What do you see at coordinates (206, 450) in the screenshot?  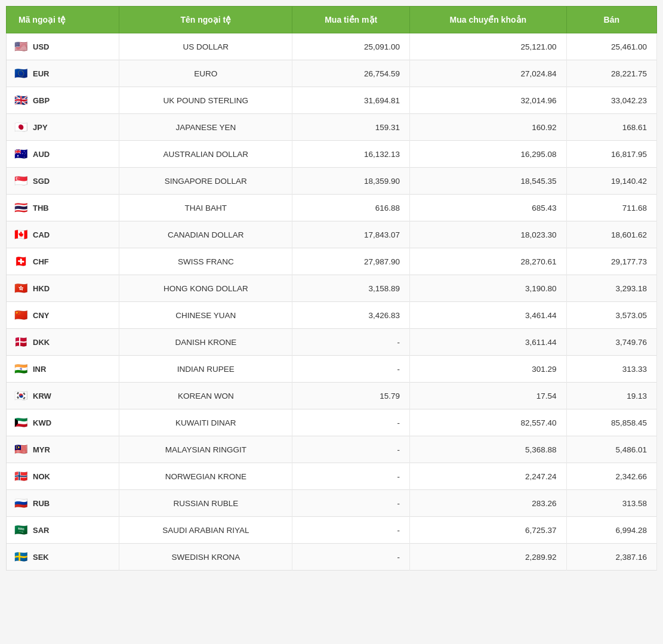 I see `currency-name-cell: MALAYSIAN RINGGIT` at bounding box center [206, 450].